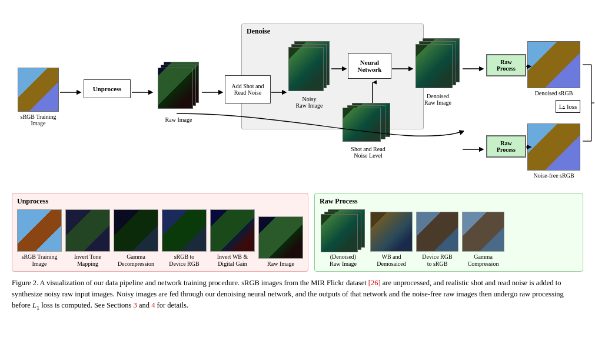 Image resolution: width=595 pixels, height=364 pixels. I want to click on arrow-noise-level-nn, so click(373, 91).